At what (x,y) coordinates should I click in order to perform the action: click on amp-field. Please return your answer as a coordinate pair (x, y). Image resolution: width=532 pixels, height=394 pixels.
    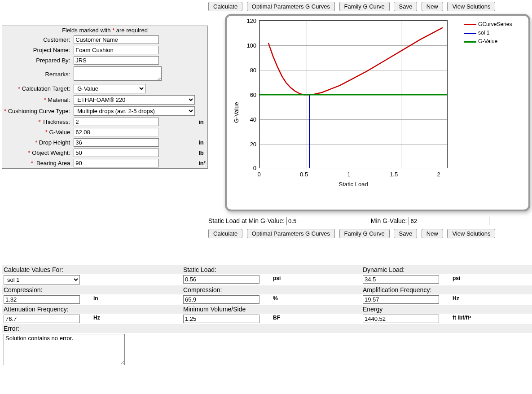
    Looking at the image, I should click on (401, 300).